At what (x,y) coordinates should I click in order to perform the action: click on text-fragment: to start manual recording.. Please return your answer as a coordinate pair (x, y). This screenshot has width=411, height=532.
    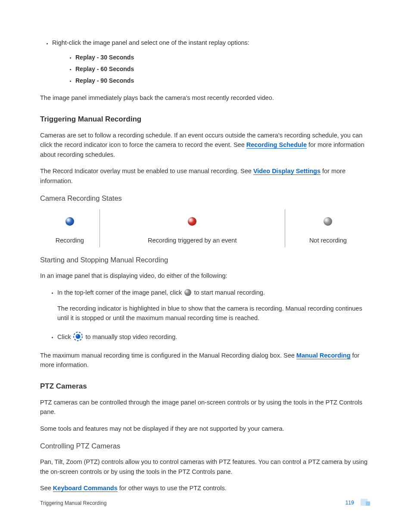
    Looking at the image, I should click on (228, 292).